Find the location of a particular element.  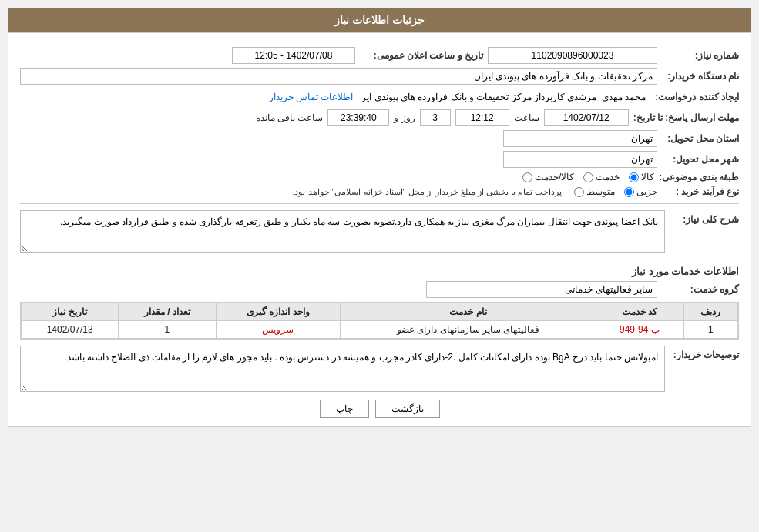

category-goods-services-label: کالا/خدمت is located at coordinates (555, 177).